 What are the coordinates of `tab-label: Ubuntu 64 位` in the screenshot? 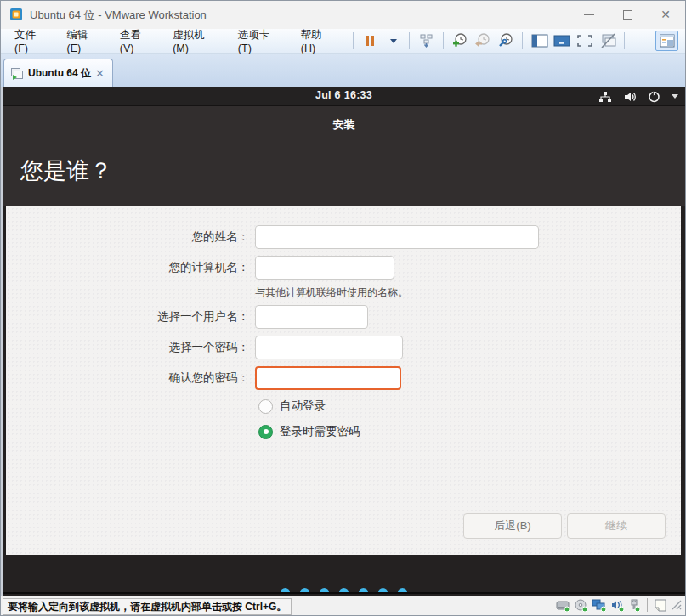 It's located at (61, 73).